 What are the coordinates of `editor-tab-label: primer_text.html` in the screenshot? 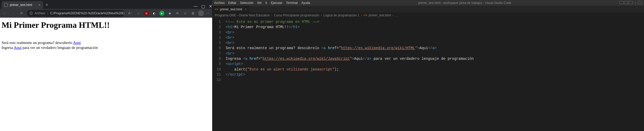 It's located at (231, 9).